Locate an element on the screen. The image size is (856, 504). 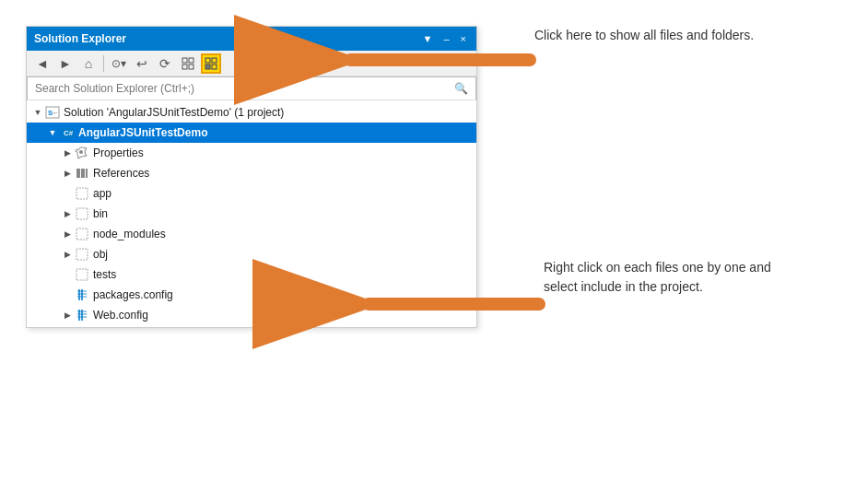
tree-item-node-modules: node_modules is located at coordinates (252, 234).